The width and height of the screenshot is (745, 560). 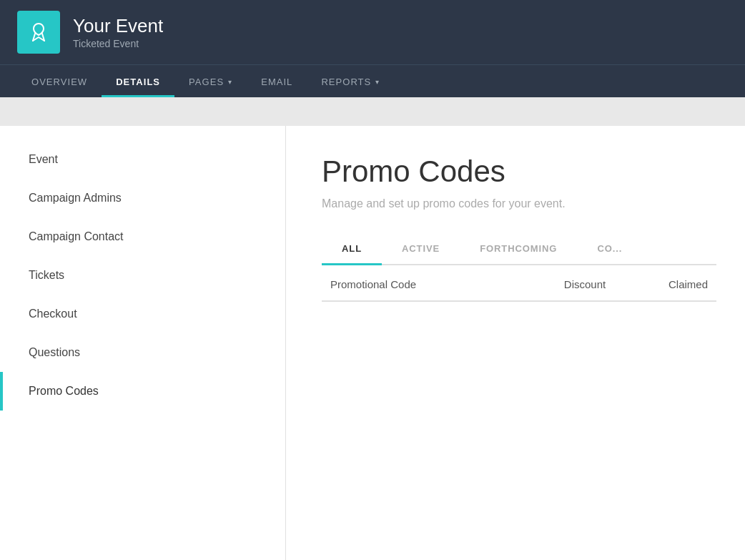 What do you see at coordinates (372, 81) in the screenshot?
I see `main-nav: OVERVIEW DETAILS PAGES ▾ EMAIL REPORTS ▾` at bounding box center [372, 81].